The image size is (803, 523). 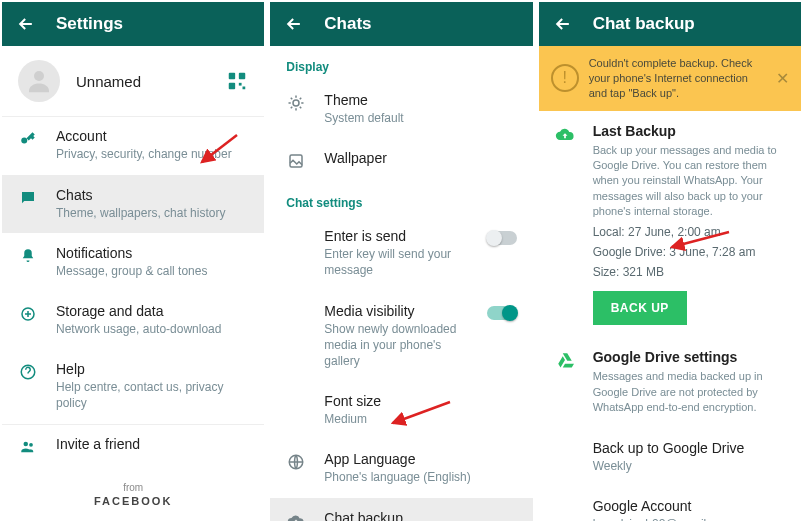 I want to click on appbar: Chats, so click(x=401, y=24).